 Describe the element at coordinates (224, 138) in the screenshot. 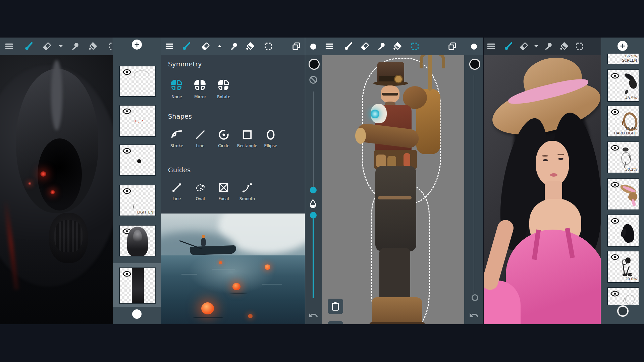

I see `shape-option-circle: Circle` at that location.